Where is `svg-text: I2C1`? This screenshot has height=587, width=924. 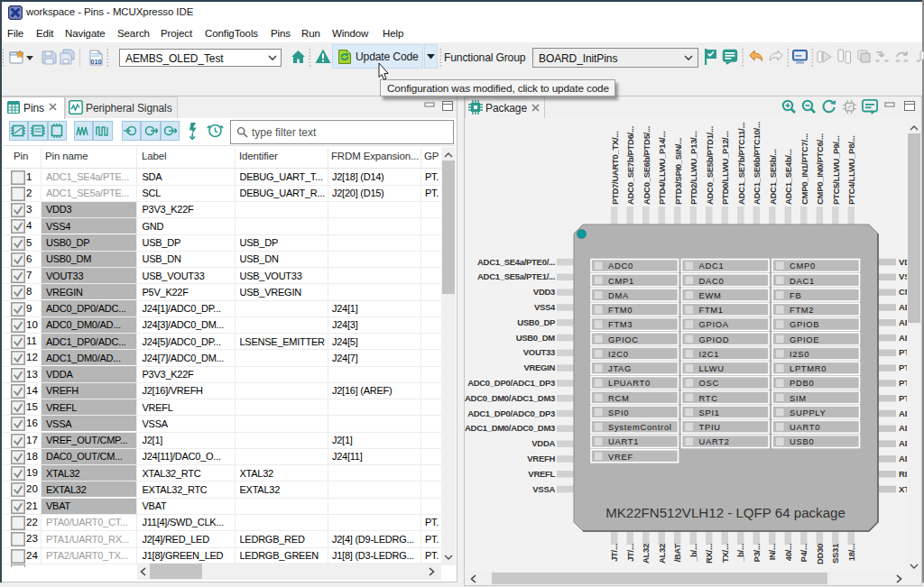
svg-text: I2C1 is located at coordinates (709, 353).